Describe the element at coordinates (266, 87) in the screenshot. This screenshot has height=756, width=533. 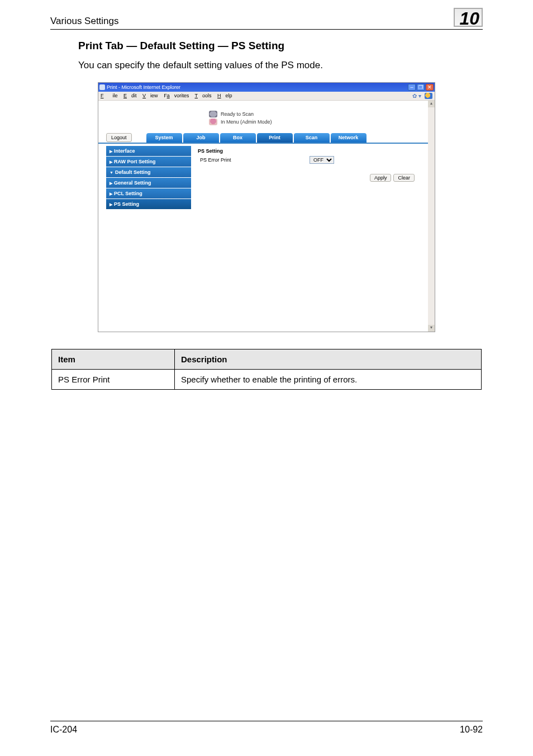
I see `titlebar: Print - Microsoft Internet Explorer – ❐ …` at that location.